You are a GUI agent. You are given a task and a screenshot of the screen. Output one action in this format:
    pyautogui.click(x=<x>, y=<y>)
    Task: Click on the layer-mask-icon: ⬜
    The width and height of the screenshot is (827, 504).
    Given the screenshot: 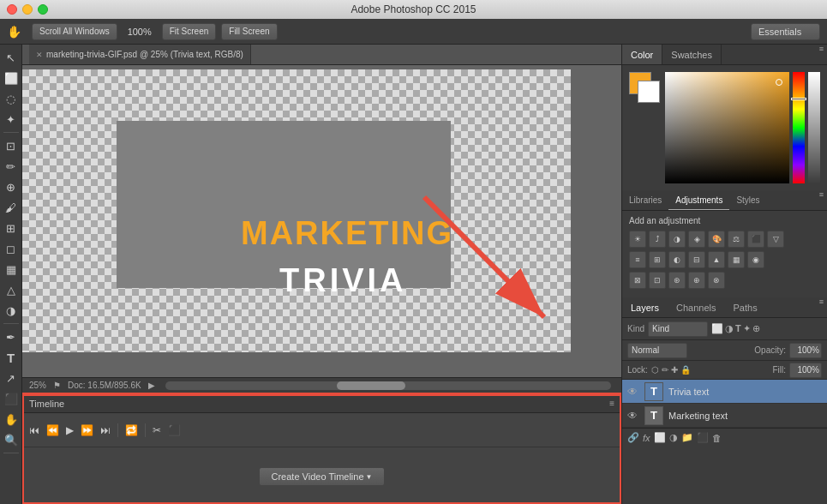 What is the action you would take?
    pyautogui.click(x=660, y=437)
    